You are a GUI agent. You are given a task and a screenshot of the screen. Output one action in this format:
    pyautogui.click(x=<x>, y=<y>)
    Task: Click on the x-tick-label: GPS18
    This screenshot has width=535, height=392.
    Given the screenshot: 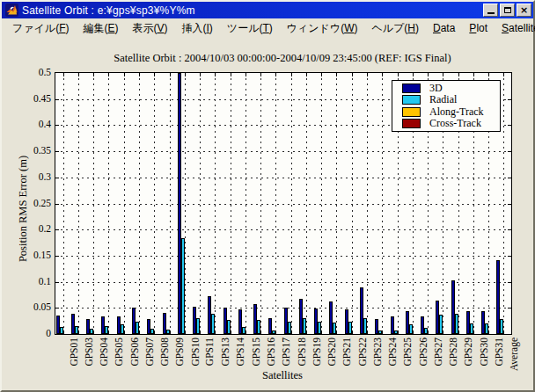 What is the action you would take?
    pyautogui.click(x=301, y=352)
    